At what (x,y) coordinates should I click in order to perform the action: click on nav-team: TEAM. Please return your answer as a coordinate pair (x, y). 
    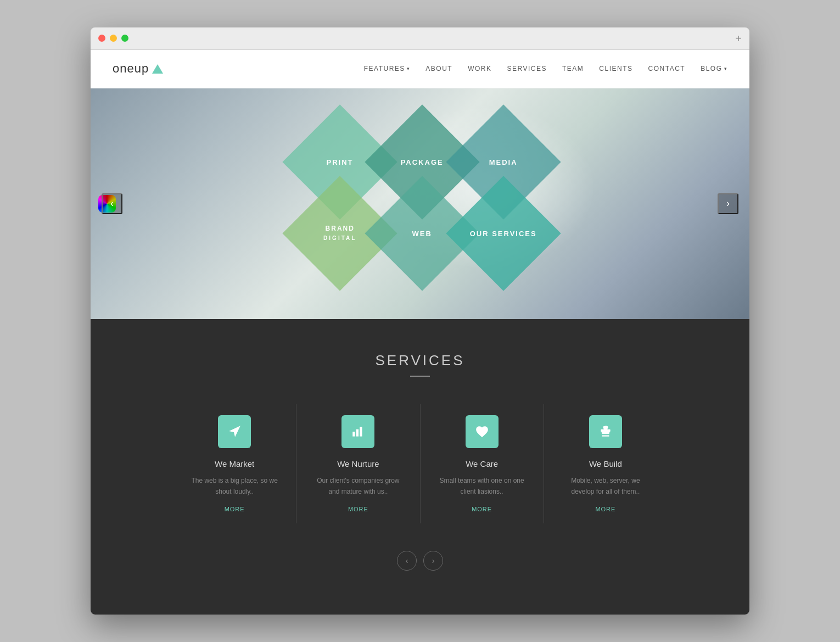
    Looking at the image, I should click on (573, 69).